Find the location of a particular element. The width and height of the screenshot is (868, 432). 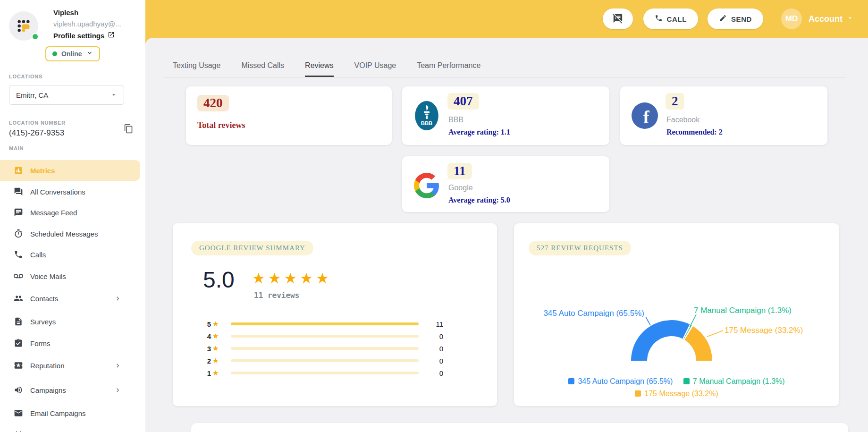

sidebar-item-label: Metrics is located at coordinates (42, 171).